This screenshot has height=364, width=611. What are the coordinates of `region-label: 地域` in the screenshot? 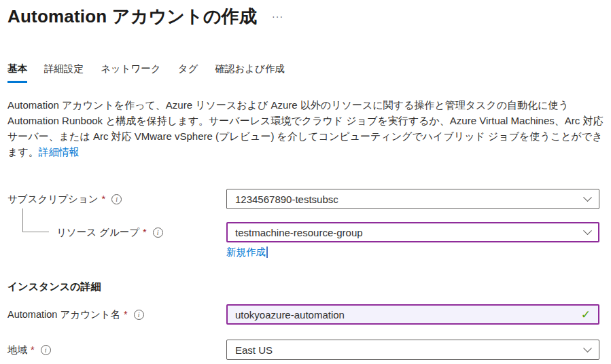 It's located at (18, 350).